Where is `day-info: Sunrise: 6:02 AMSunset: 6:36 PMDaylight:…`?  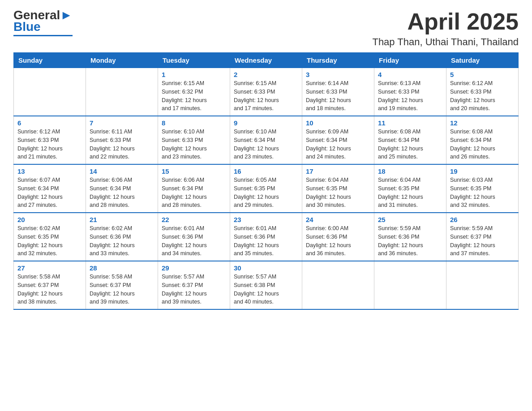 day-info: Sunrise: 6:02 AMSunset: 6:36 PMDaylight:… is located at coordinates (122, 241).